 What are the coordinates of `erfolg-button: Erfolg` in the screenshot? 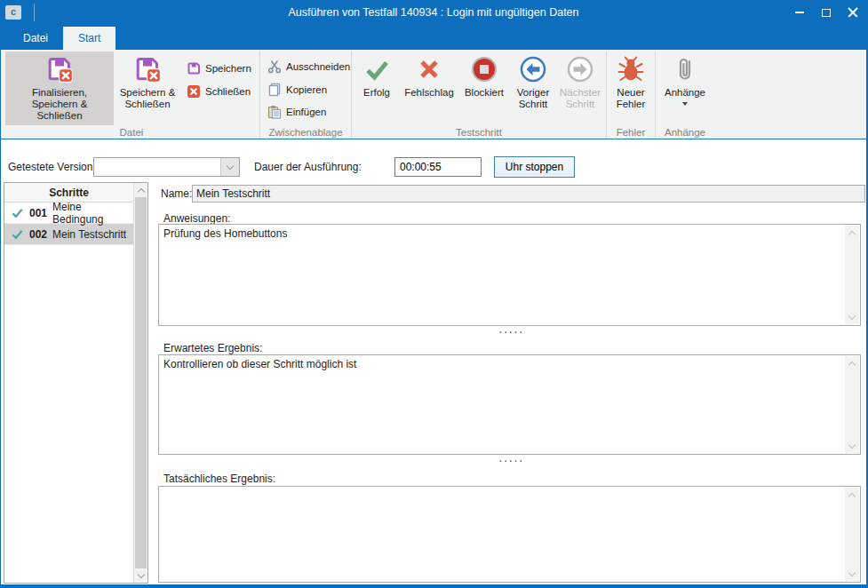 It's located at (377, 89).